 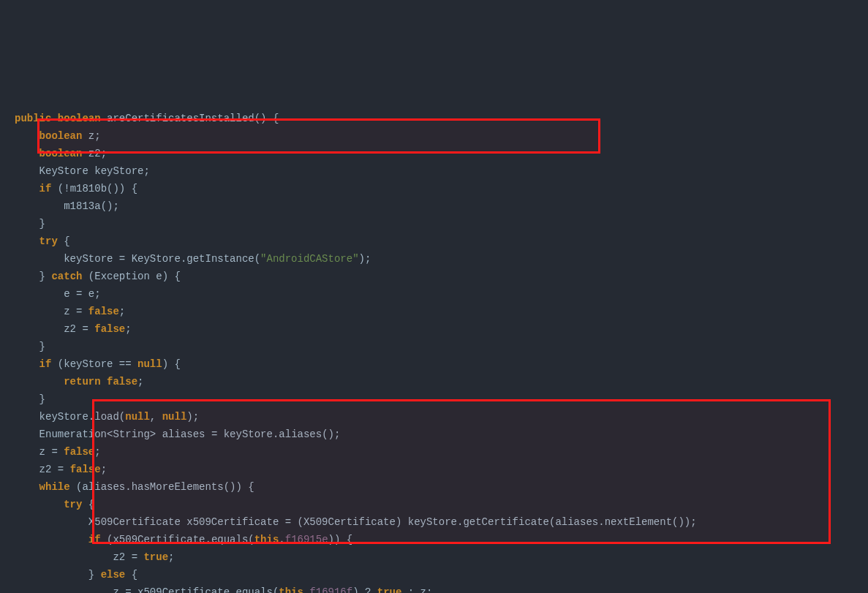 What do you see at coordinates (61, 154) in the screenshot?
I see `code-line: boolean z2;` at bounding box center [61, 154].